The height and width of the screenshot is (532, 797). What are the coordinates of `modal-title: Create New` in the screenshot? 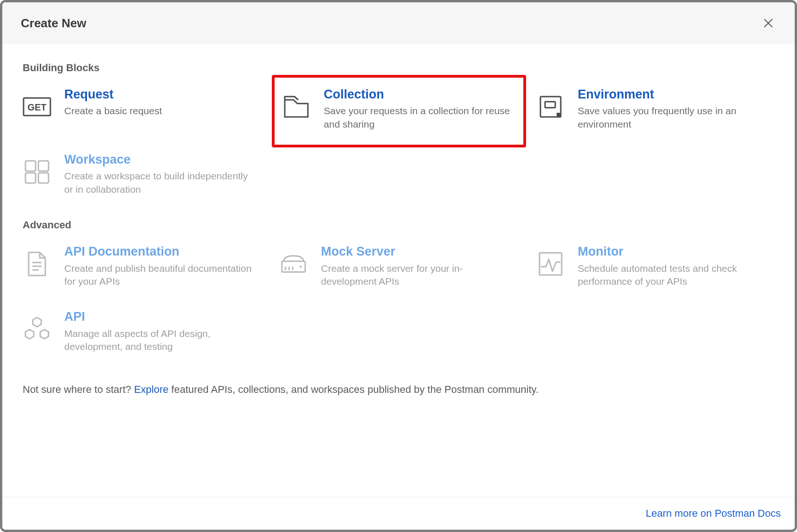 It's located at (54, 23).